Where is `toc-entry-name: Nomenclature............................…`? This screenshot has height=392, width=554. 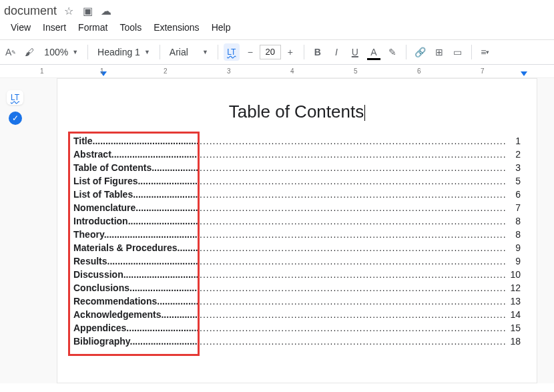 toc-entry-name: Nomenclature............................… is located at coordinates (136, 208).